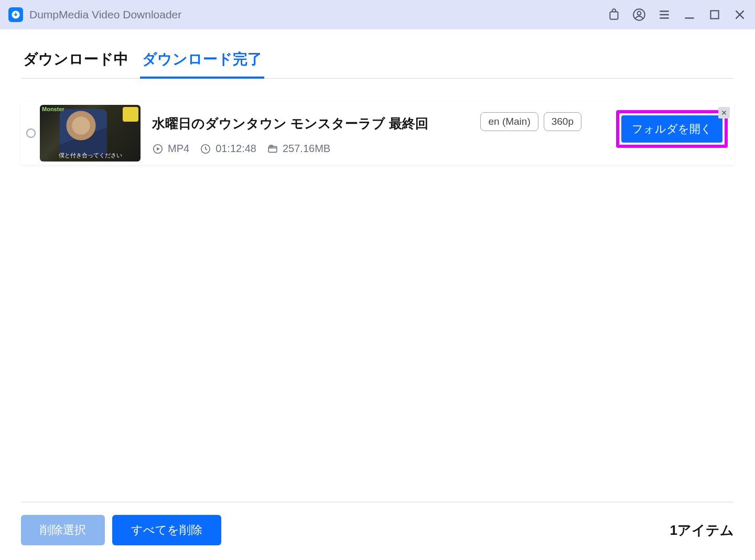  I want to click on language-badge: en (Main), so click(509, 122).